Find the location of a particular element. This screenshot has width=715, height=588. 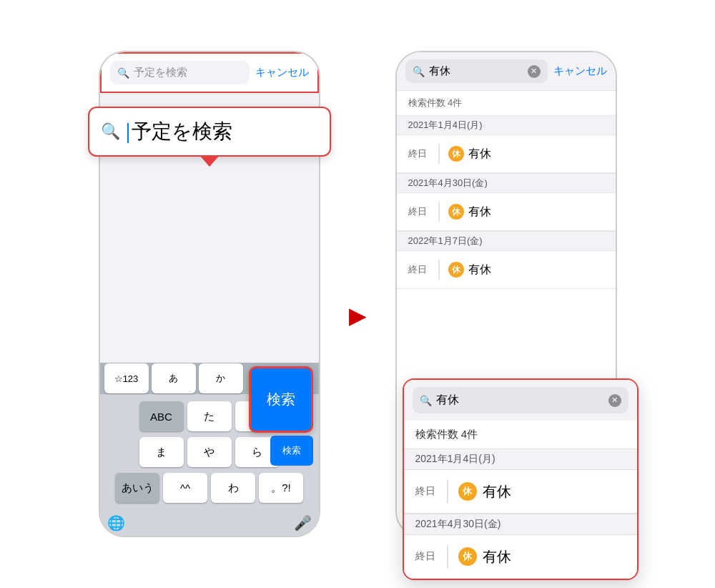

big-search-button: 検索 is located at coordinates (281, 399).